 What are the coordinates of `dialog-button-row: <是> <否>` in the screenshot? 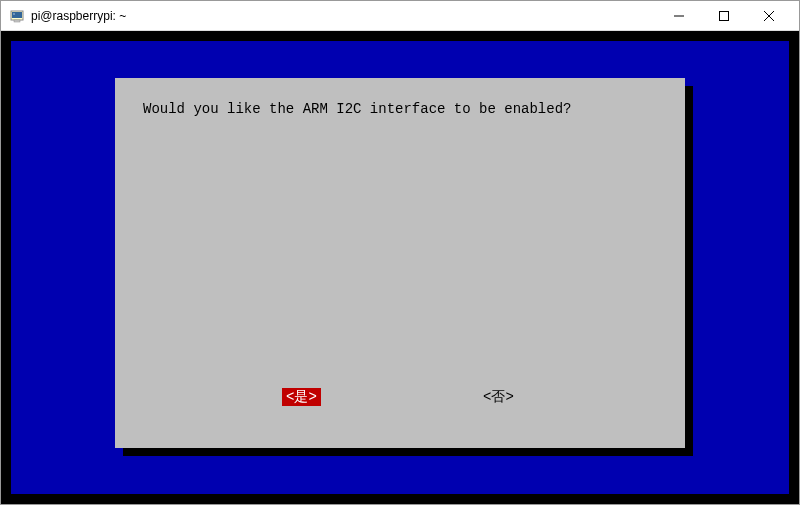 It's located at (400, 407).